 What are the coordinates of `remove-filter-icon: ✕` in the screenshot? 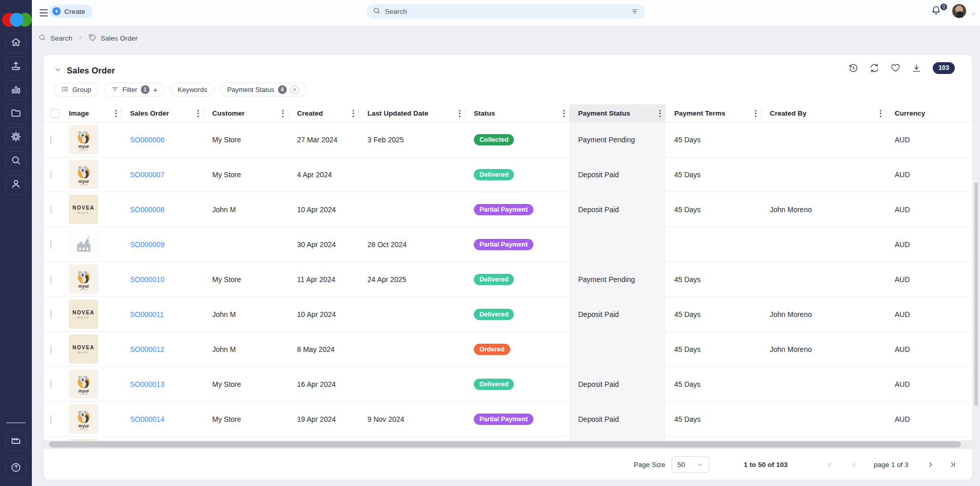 It's located at (295, 89).